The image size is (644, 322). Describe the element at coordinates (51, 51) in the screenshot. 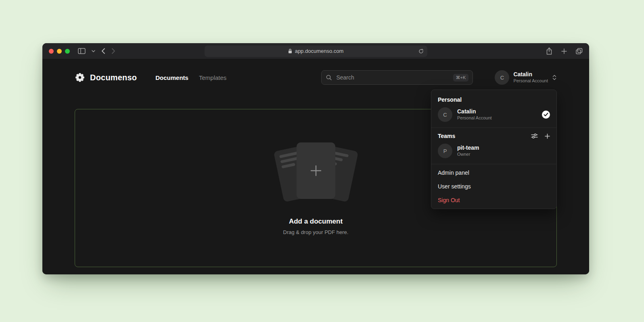

I see `close-window-button` at that location.